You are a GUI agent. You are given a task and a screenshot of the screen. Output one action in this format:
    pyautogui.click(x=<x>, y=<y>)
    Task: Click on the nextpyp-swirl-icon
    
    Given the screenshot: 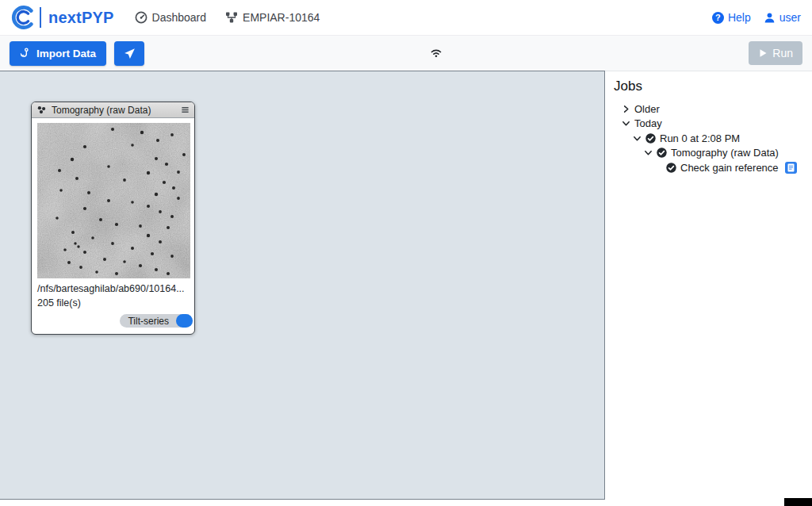 What is the action you would take?
    pyautogui.click(x=23, y=17)
    